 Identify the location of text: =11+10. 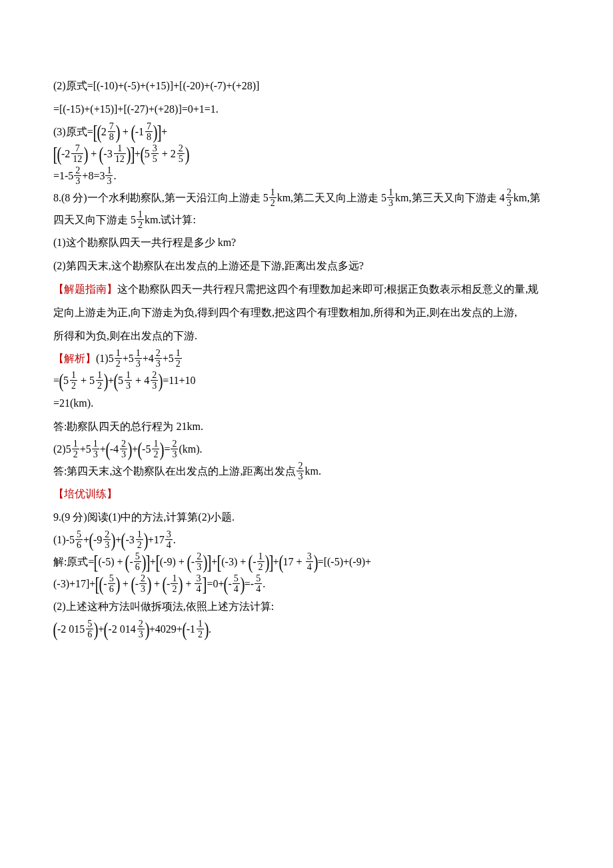
(179, 381).